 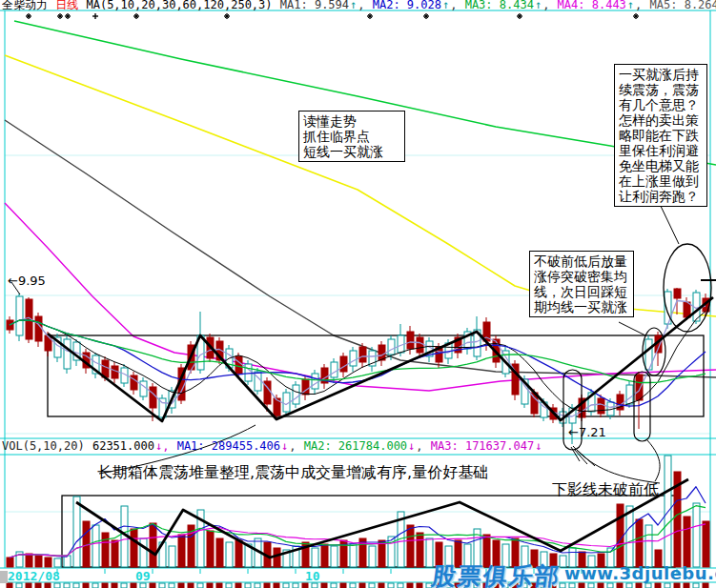 What do you see at coordinates (179, 6) in the screenshot?
I see `indicator-params: MA(5,10,20,30,60,120,250,3)` at bounding box center [179, 6].